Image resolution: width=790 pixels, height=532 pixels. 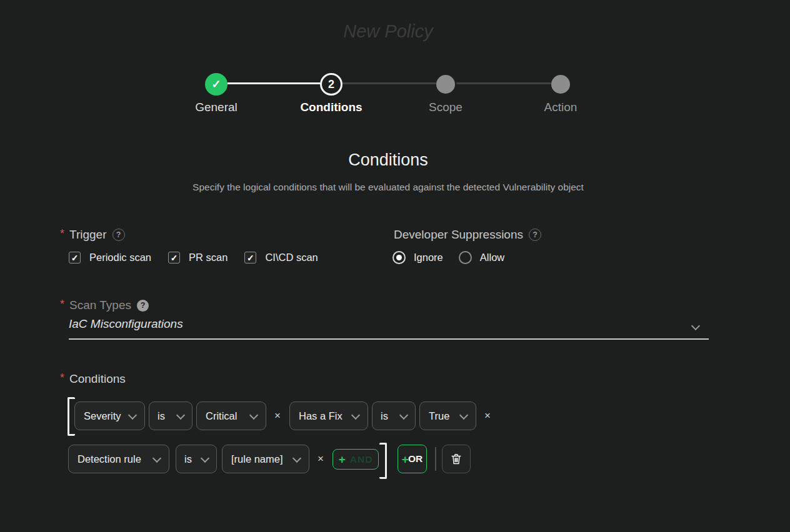 I want to click on value-dropdown: True, so click(x=448, y=416).